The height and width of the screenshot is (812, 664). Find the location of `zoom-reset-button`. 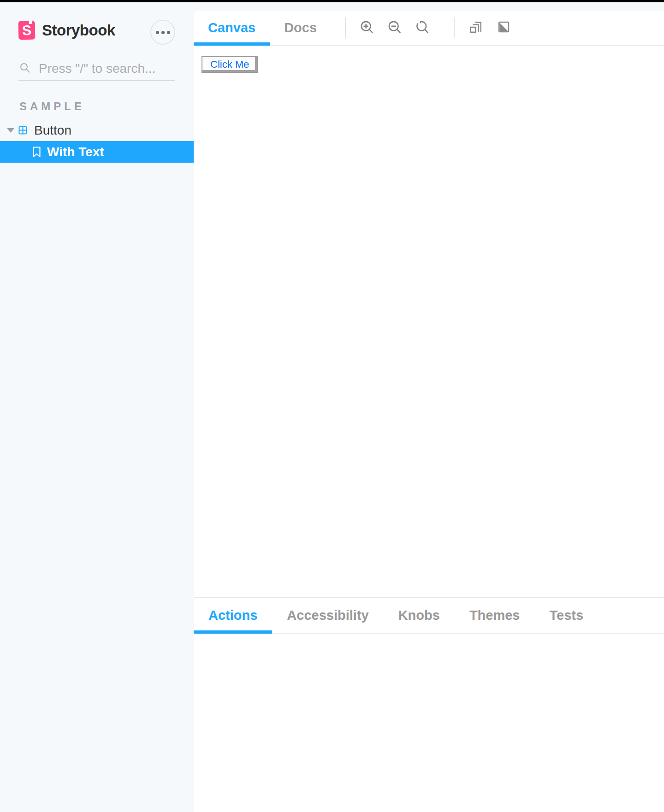

zoom-reset-button is located at coordinates (422, 28).